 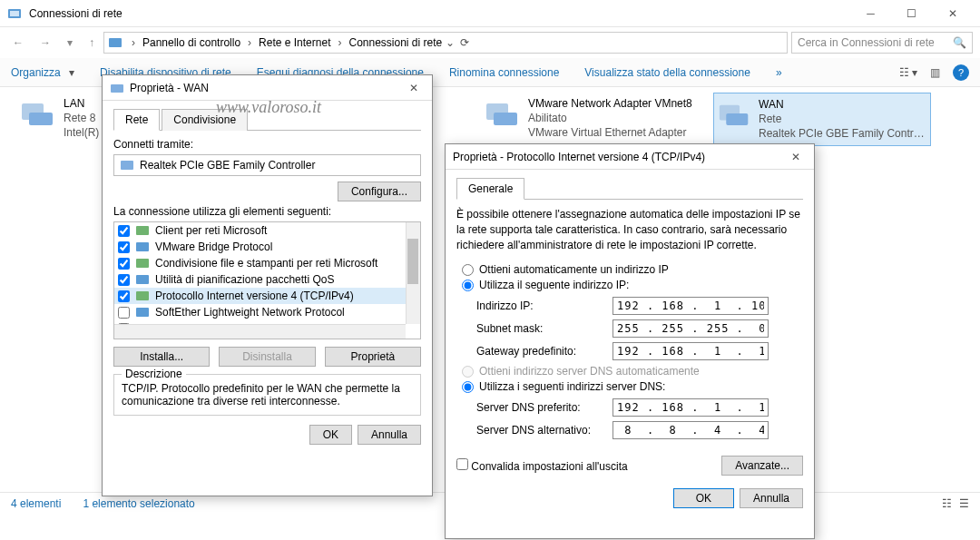 What do you see at coordinates (691, 430) in the screenshot?
I see `dns2-input` at bounding box center [691, 430].